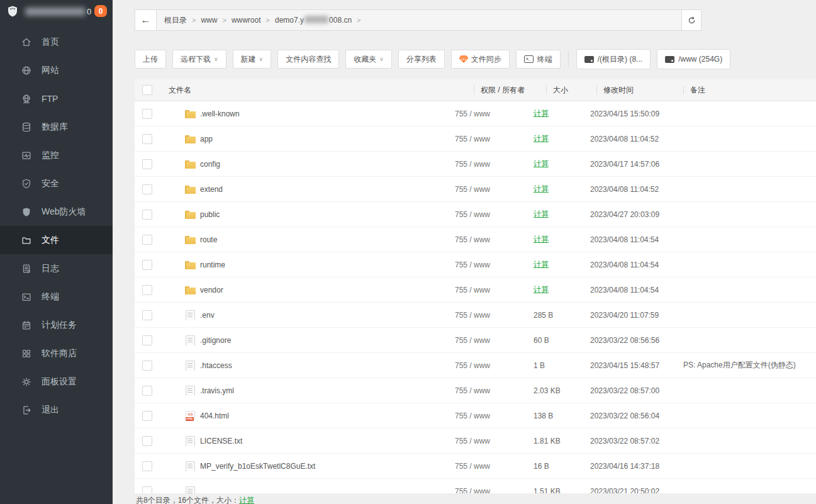 The width and height of the screenshot is (816, 504). I want to click on file-size: 1 B, so click(539, 366).